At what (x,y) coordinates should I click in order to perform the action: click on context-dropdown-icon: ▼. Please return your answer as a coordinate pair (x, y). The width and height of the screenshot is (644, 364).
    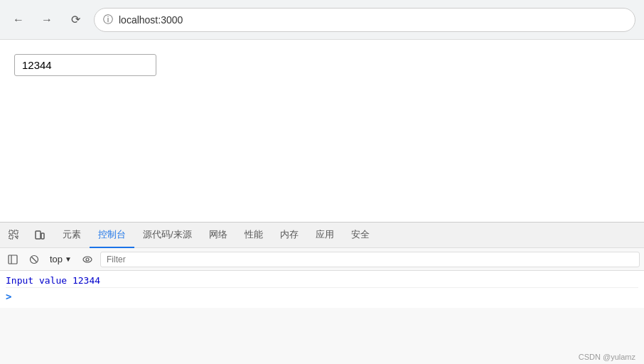
    Looking at the image, I should click on (68, 259).